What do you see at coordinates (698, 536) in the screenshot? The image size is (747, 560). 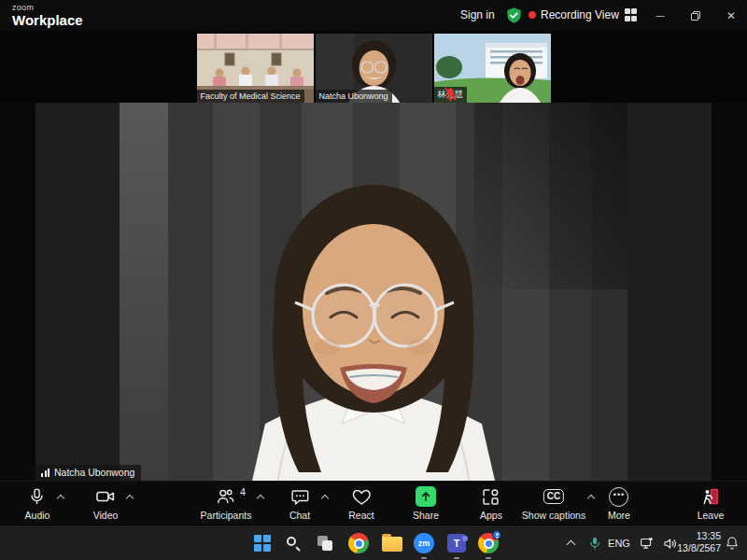 I see `tray-time: 13:35` at bounding box center [698, 536].